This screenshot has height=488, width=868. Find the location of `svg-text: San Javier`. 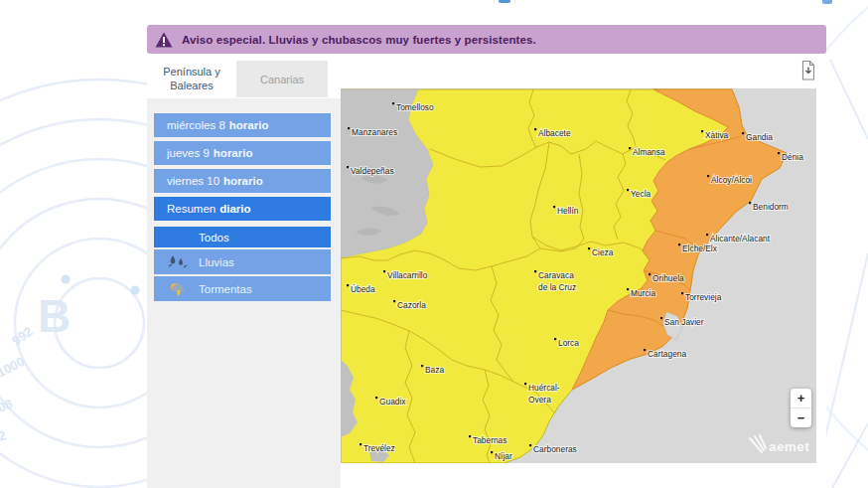

svg-text: San Javier is located at coordinates (684, 322).